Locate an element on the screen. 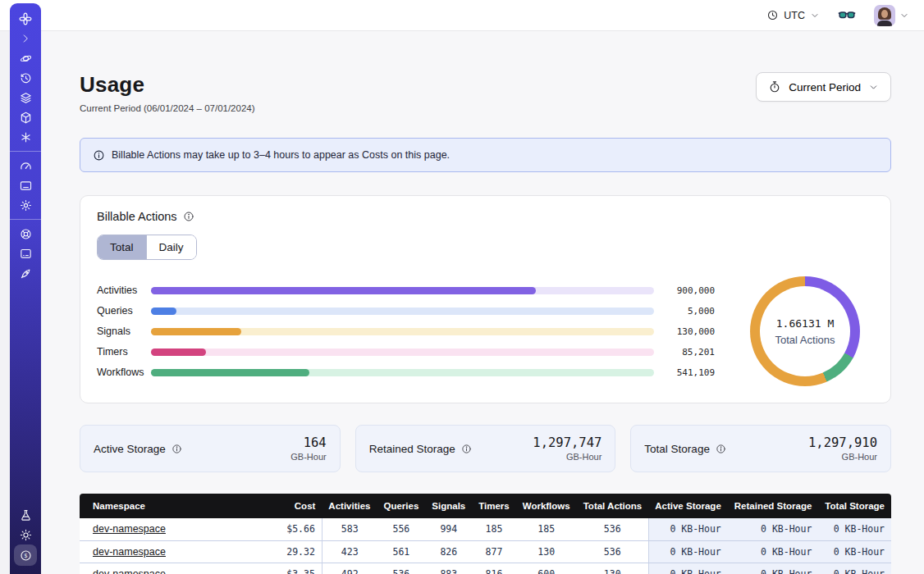 The width and height of the screenshot is (924, 574). storage-card-value: 1,297,747 is located at coordinates (567, 443).